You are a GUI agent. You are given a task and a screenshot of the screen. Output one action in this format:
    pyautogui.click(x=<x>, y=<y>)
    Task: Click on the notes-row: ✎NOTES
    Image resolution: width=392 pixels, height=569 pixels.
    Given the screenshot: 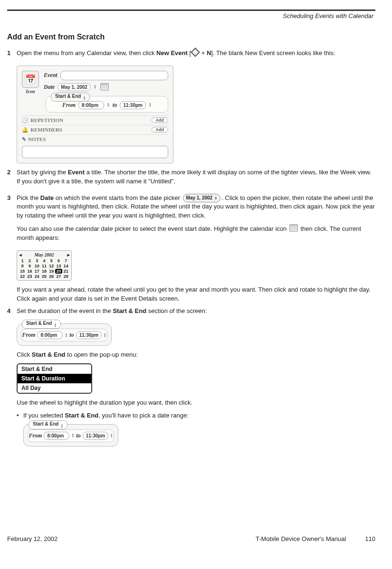 What is the action you would take?
    pyautogui.click(x=95, y=139)
    